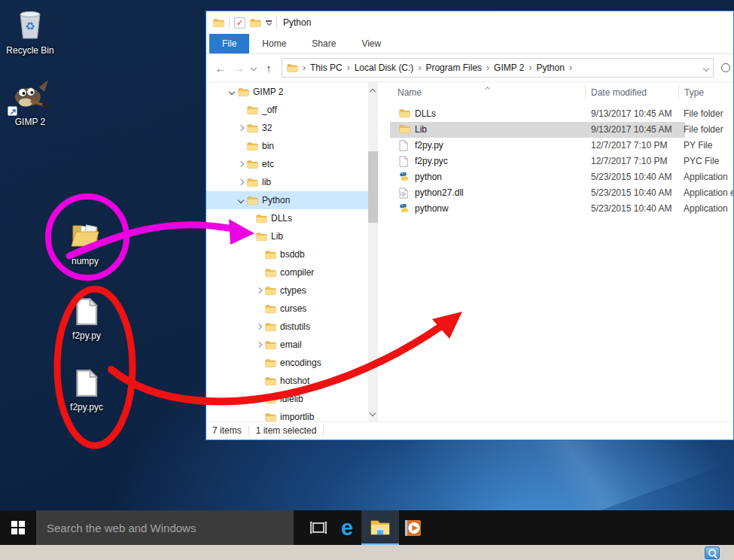 Image resolution: width=734 pixels, height=560 pixels. I want to click on tab-share: Share, so click(324, 44).